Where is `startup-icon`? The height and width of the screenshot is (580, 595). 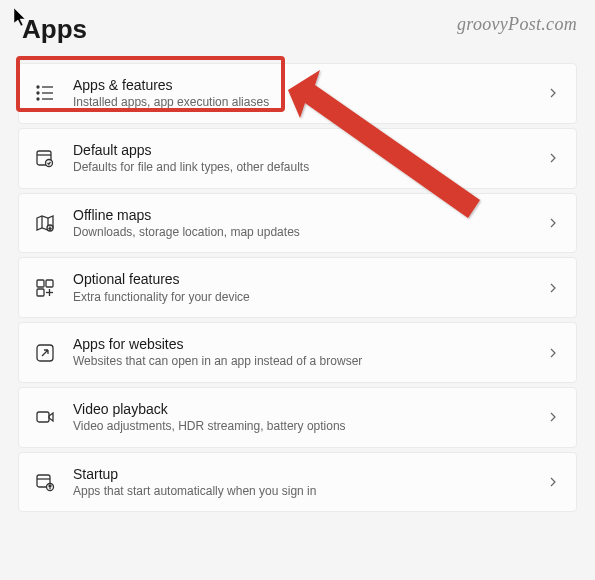 startup-icon is located at coordinates (45, 482).